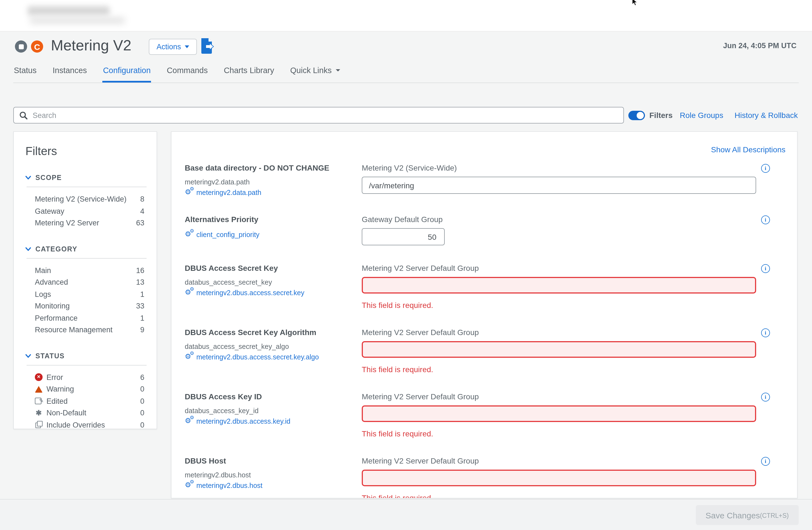 This screenshot has width=812, height=530. Describe the element at coordinates (760, 46) in the screenshot. I see `timestamp: Jun 24, 4:05 PM UTC` at that location.